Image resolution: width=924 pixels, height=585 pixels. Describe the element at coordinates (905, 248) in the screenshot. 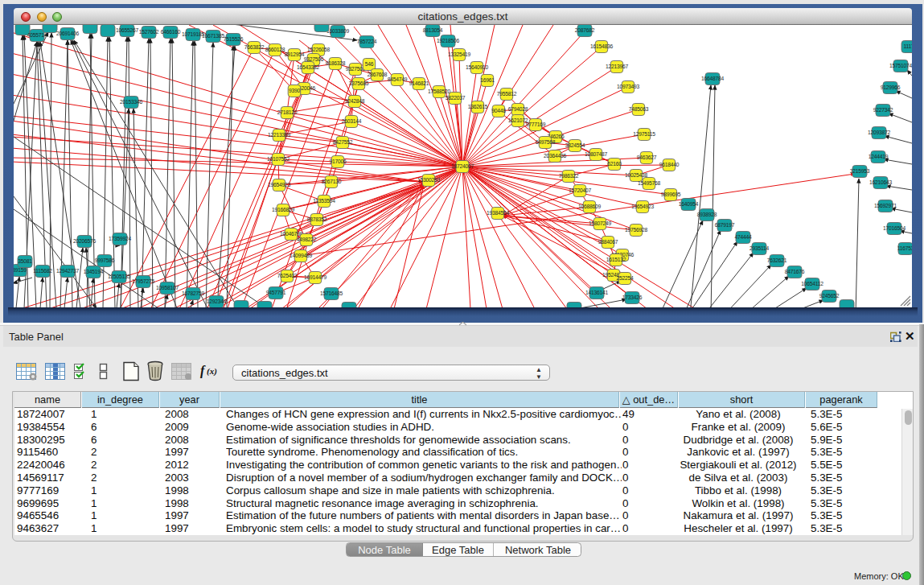

I see `svg-text: 116753` at that location.